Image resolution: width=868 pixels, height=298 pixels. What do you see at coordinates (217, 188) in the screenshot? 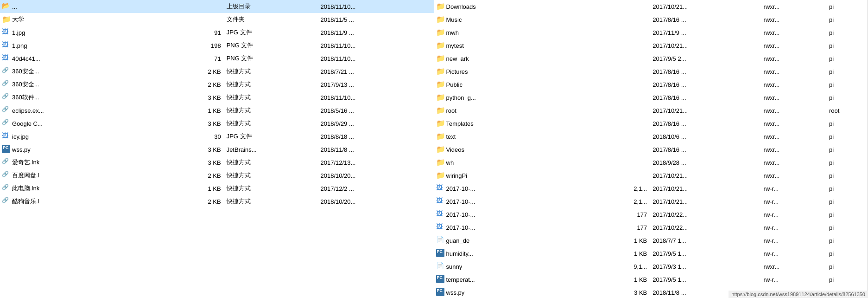
I see `list-item: 🔗此电脑.lnk 1 KB 快捷方式 2017/12/2 ...` at bounding box center [217, 188].